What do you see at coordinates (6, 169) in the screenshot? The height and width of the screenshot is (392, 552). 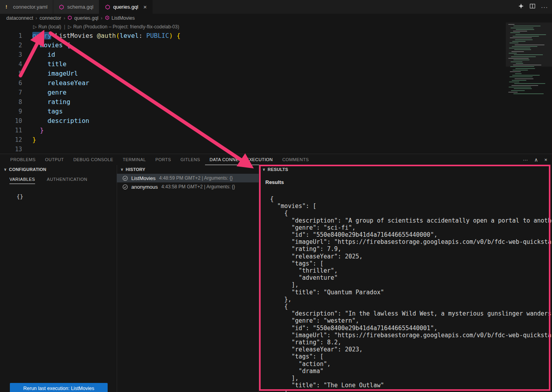 I see `chevron-down-icon: ∨` at bounding box center [6, 169].